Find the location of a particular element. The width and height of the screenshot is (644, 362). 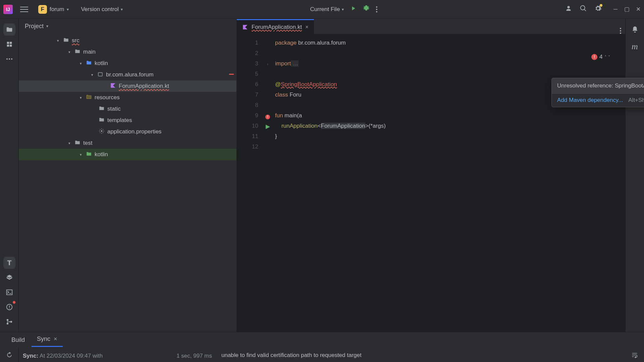

build-tab: Build is located at coordinates (18, 340).